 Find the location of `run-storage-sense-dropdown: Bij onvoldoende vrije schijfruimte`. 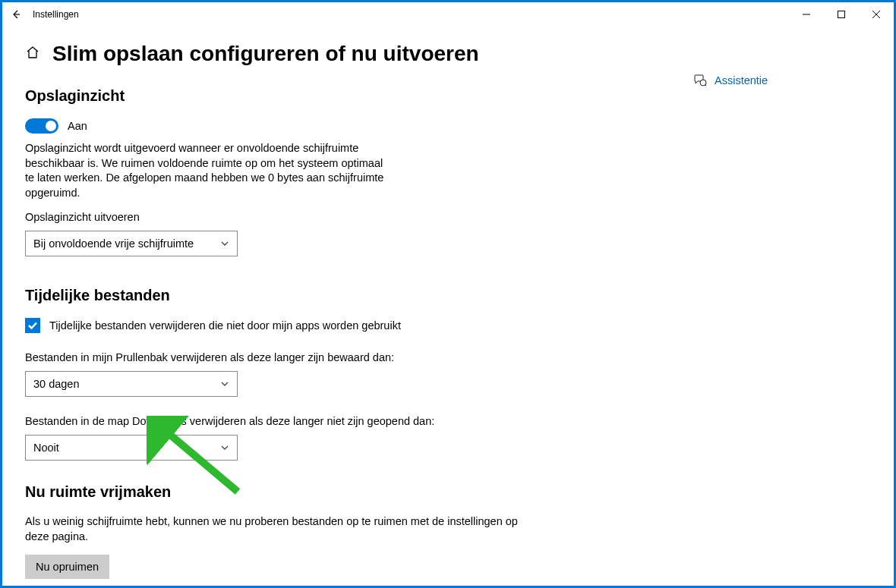

run-storage-sense-dropdown: Bij onvoldoende vrije schijfruimte is located at coordinates (131, 244).